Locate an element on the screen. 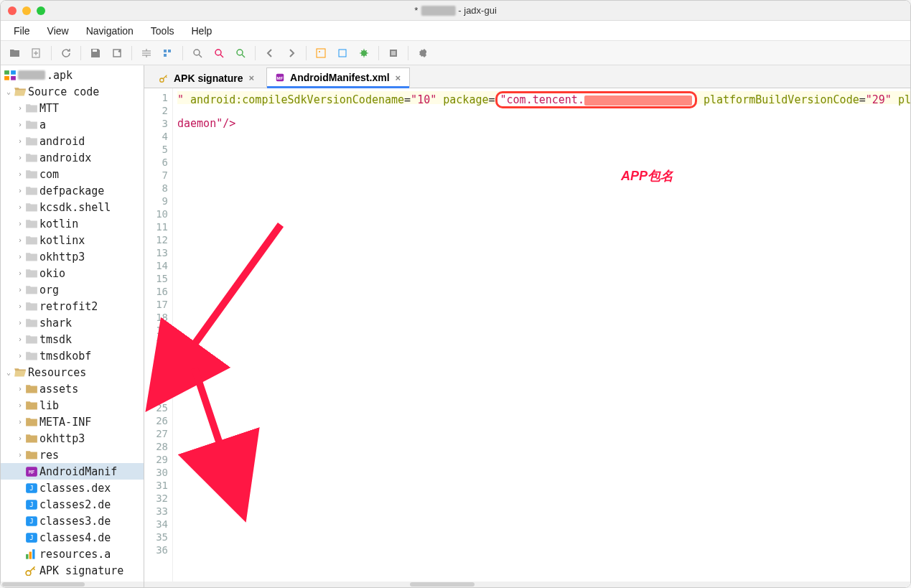 The image size is (911, 588). tree-file-classes4-dex: Jclasses4.de is located at coordinates (72, 537).